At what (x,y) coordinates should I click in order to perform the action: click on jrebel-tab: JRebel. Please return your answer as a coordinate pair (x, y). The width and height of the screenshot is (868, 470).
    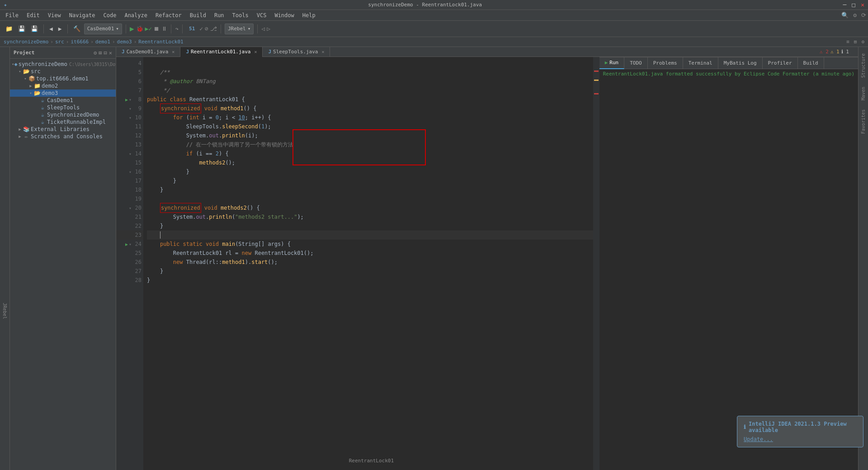
    Looking at the image, I should click on (5, 311).